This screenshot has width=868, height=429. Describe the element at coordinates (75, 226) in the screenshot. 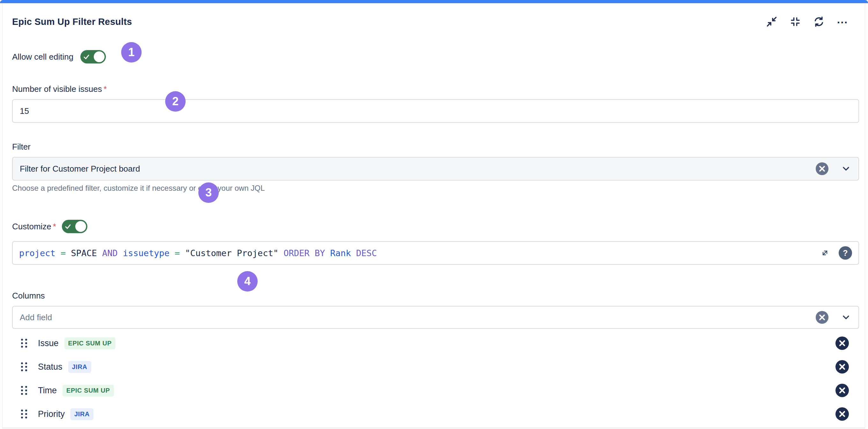

I see `customize-toggle` at that location.